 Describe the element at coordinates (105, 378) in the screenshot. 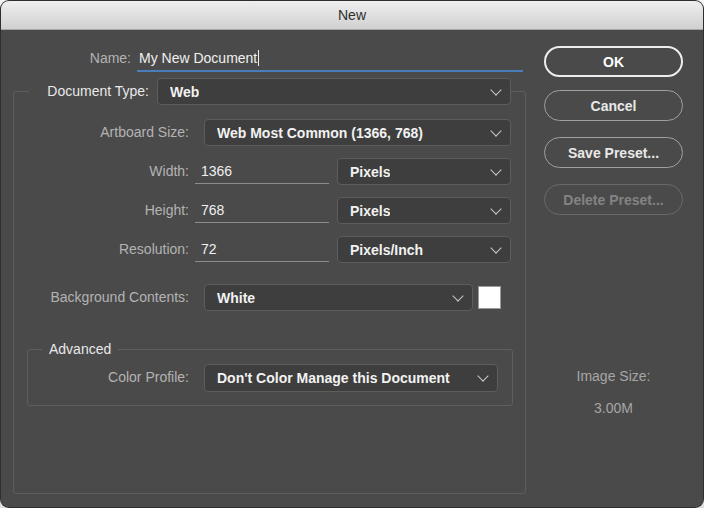

I see `color-profile-label: Color Profile:` at that location.